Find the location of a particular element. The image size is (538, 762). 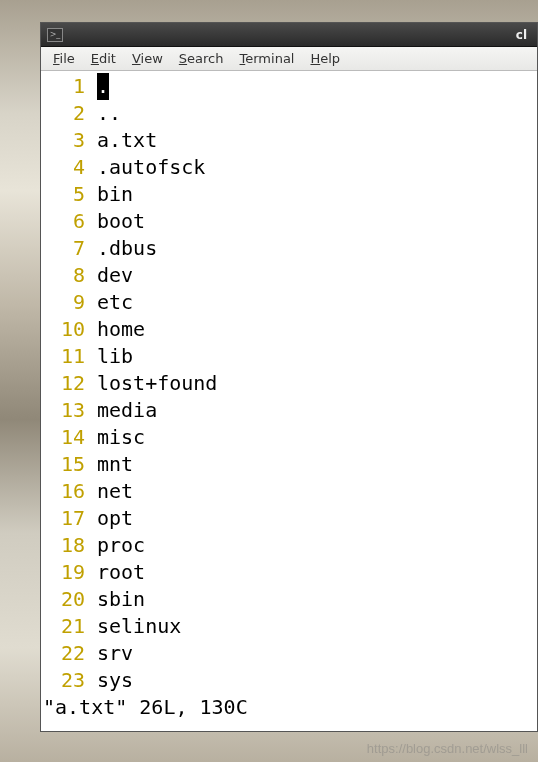

line-content: srv is located at coordinates (115, 654).